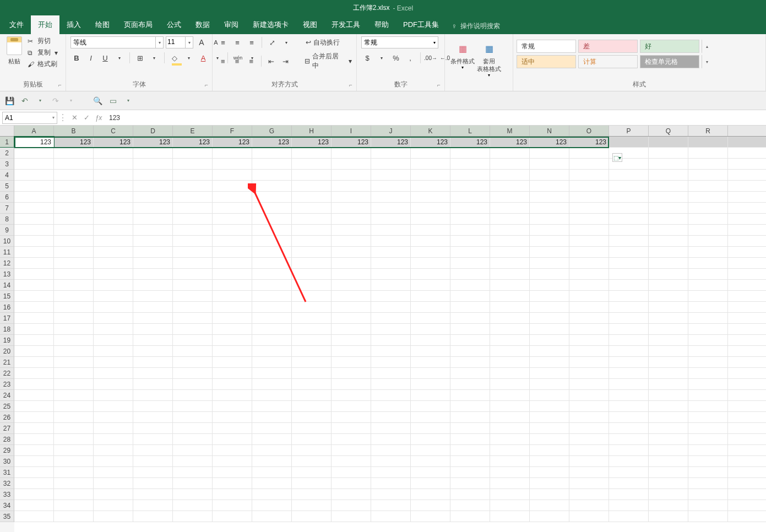 The width and height of the screenshot is (766, 532). Describe the element at coordinates (99, 118) in the screenshot. I see `insert-function-button: ƒx` at that location.